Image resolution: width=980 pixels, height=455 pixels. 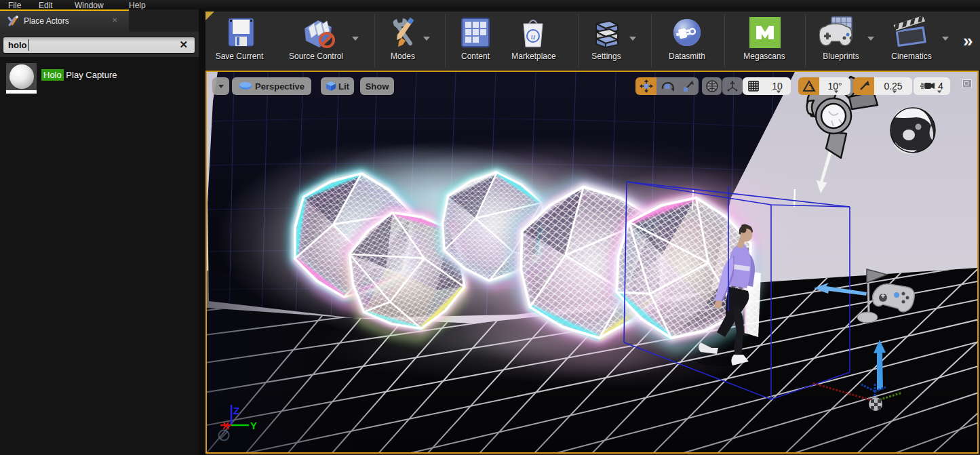 What do you see at coordinates (236, 411) in the screenshot?
I see `svg-text: Z` at bounding box center [236, 411].